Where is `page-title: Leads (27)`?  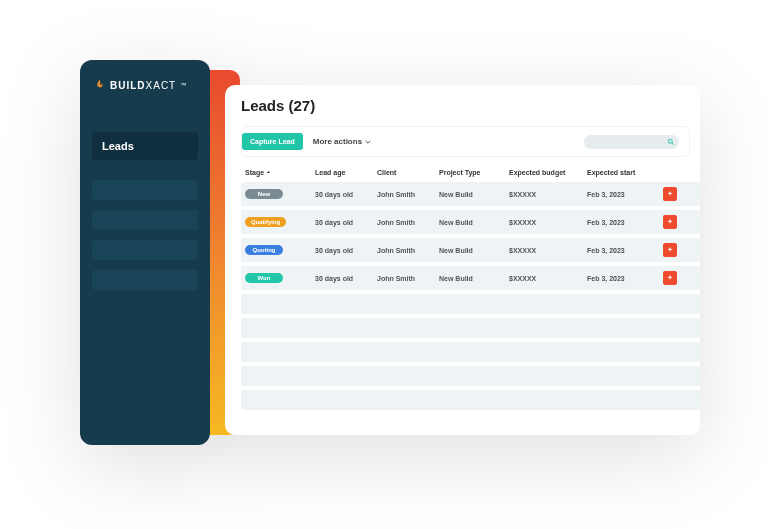 page-title: Leads (27) is located at coordinates (470, 106).